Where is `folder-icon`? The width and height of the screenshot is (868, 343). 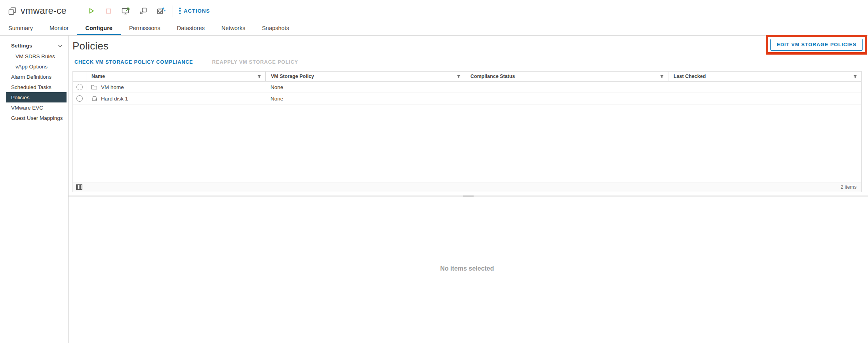 folder-icon is located at coordinates (94, 87).